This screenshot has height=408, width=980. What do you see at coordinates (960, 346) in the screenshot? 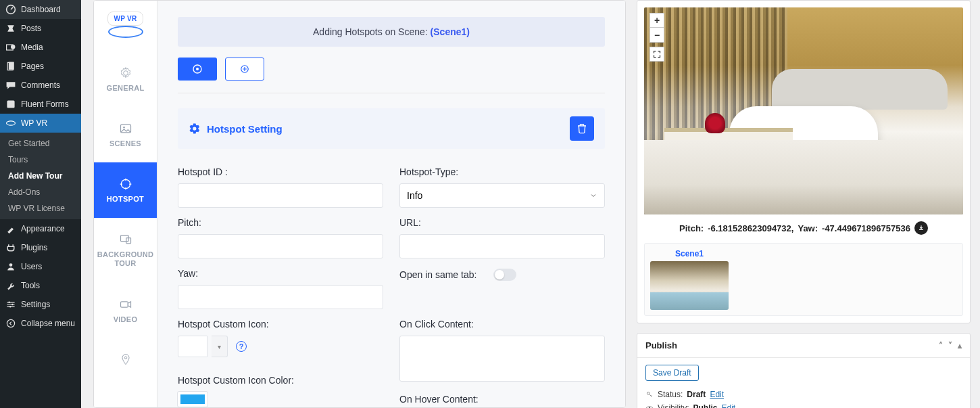
I see `caret-up-icon: ▴` at bounding box center [960, 346].